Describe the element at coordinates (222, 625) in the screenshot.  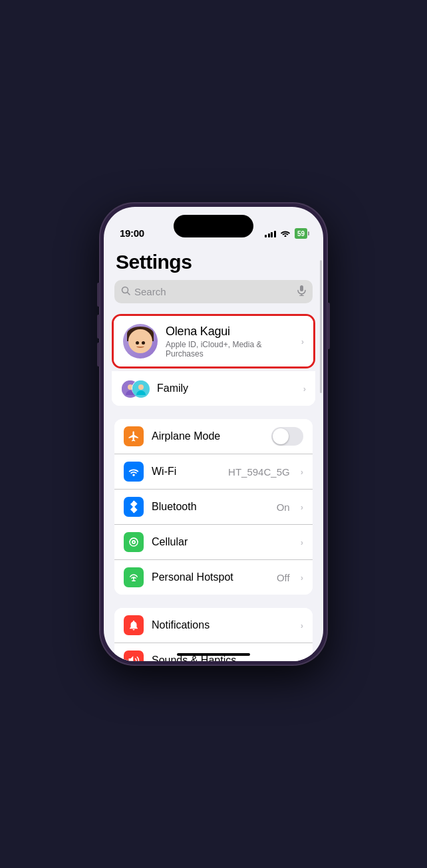
I see `notifications-label: Notifications` at that location.